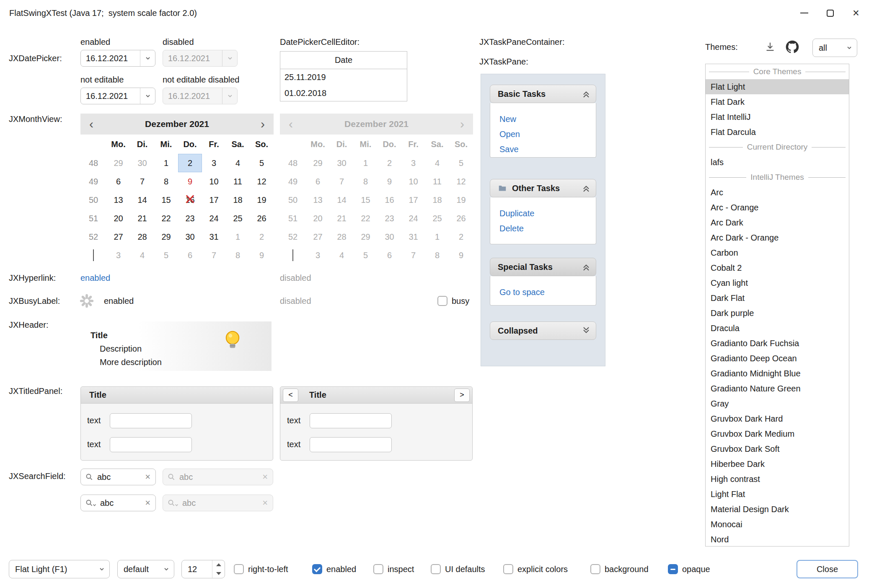  Describe the element at coordinates (118, 477) in the screenshot. I see `search-field-enabled: abc ×` at that location.